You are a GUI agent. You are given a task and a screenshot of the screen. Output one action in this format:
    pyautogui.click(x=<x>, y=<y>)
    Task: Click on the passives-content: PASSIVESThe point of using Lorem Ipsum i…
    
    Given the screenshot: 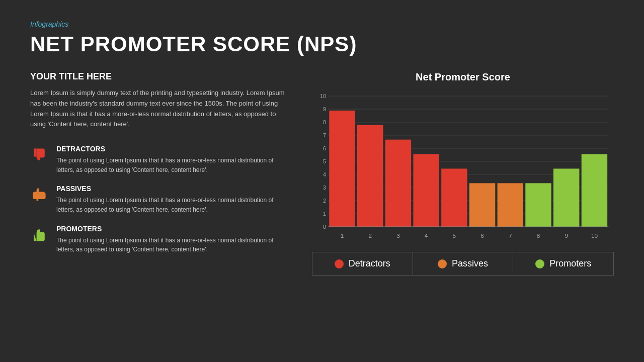 What is the action you would take?
    pyautogui.click(x=174, y=199)
    